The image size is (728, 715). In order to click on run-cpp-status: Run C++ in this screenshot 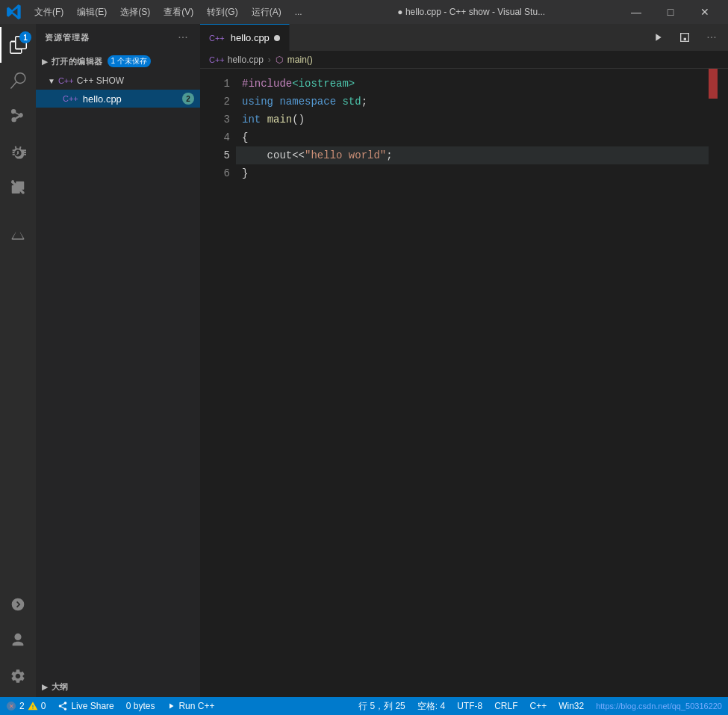, I will do `click(190, 706)`.